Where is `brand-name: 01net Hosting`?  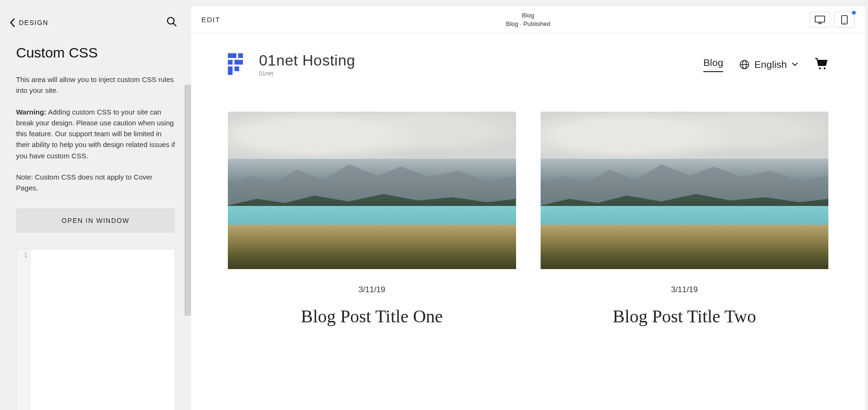 brand-name: 01net Hosting is located at coordinates (307, 60).